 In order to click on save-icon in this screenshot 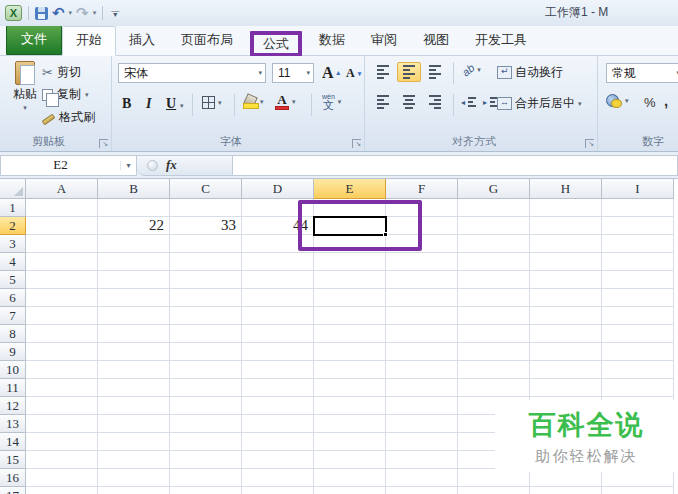, I will do `click(42, 14)`.